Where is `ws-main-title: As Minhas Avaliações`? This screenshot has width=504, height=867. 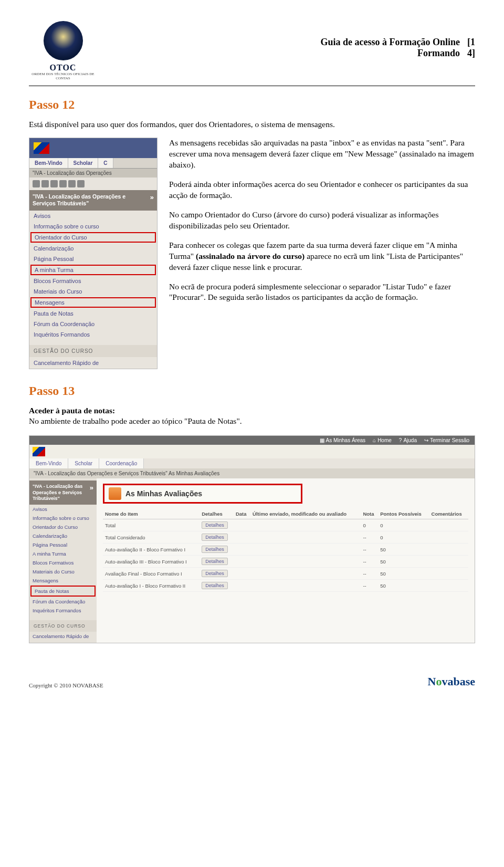
ws-main-title: As Minhas Avaliações is located at coordinates (164, 494).